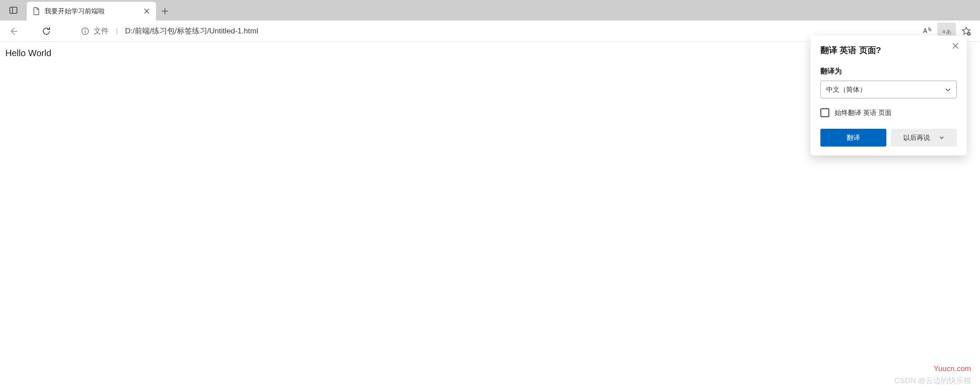  What do you see at coordinates (165, 11) in the screenshot?
I see `plus-icon` at bounding box center [165, 11].